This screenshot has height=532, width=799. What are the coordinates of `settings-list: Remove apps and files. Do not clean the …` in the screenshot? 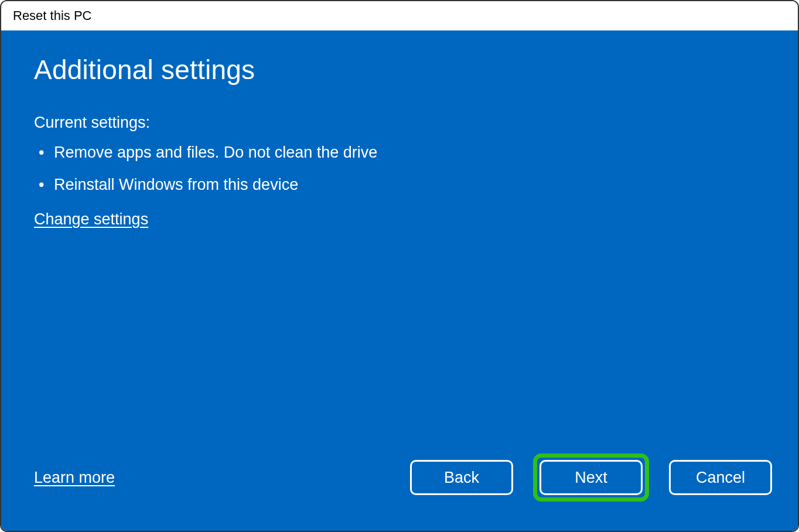 It's located at (401, 176).